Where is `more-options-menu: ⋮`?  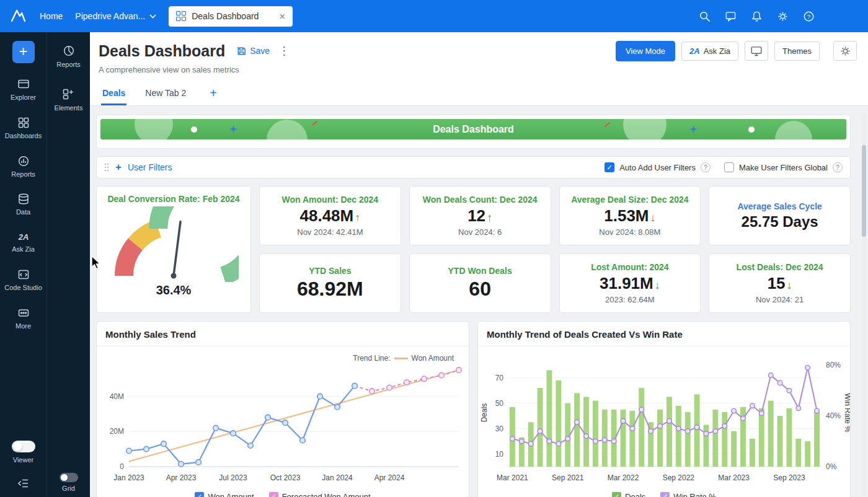
more-options-menu: ⋮ is located at coordinates (284, 51).